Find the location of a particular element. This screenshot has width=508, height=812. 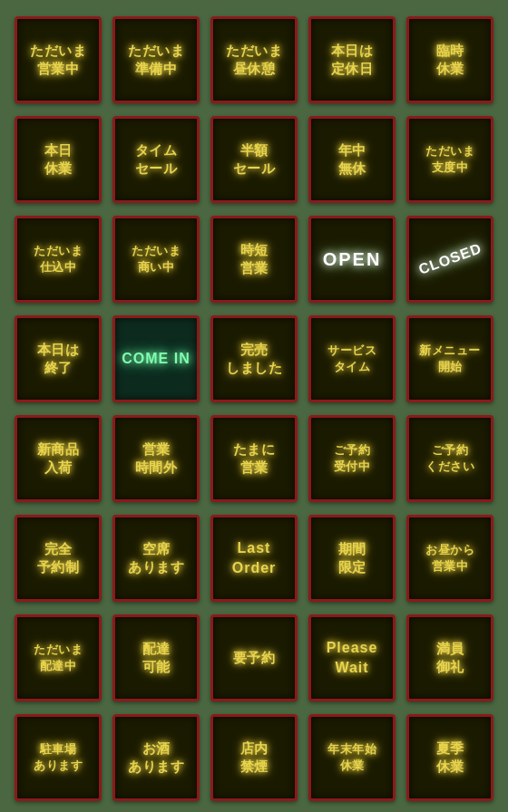

sign-nenmatsu-nenshi-kyuugyou: 年末年始 休業 is located at coordinates (352, 758).